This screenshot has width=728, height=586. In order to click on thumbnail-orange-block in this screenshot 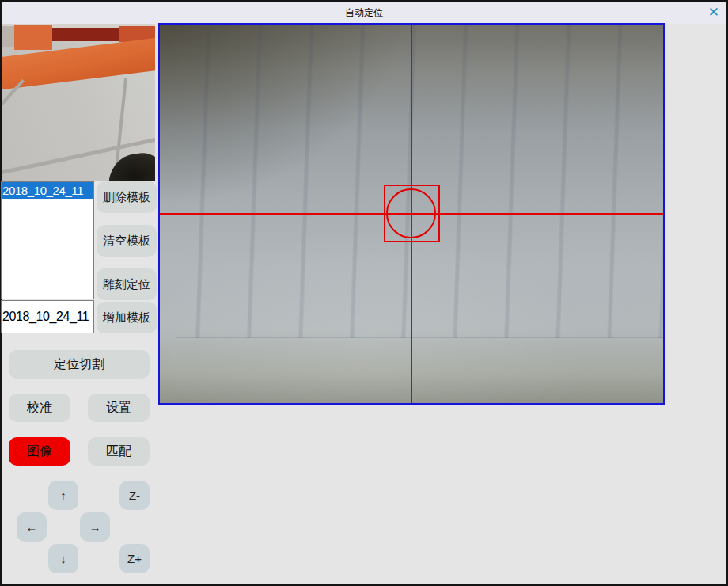, I will do `click(33, 38)`.